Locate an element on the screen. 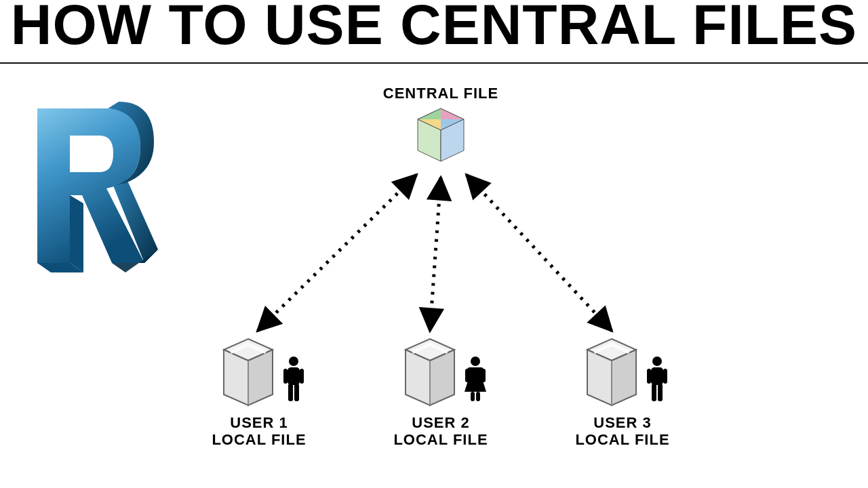 The width and height of the screenshot is (868, 488). user-3-person-icon is located at coordinates (657, 379).